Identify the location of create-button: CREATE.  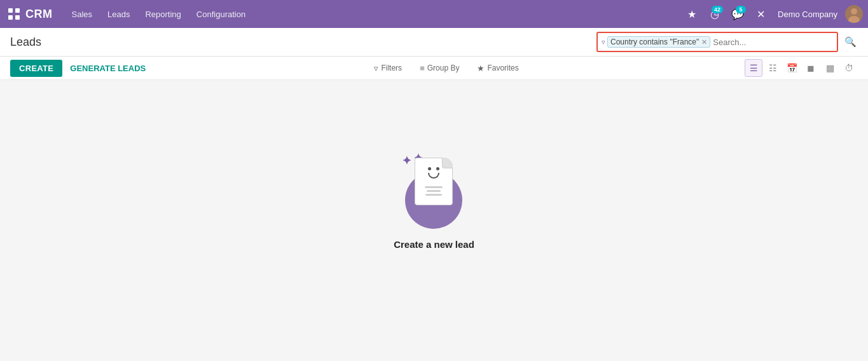
(36, 69).